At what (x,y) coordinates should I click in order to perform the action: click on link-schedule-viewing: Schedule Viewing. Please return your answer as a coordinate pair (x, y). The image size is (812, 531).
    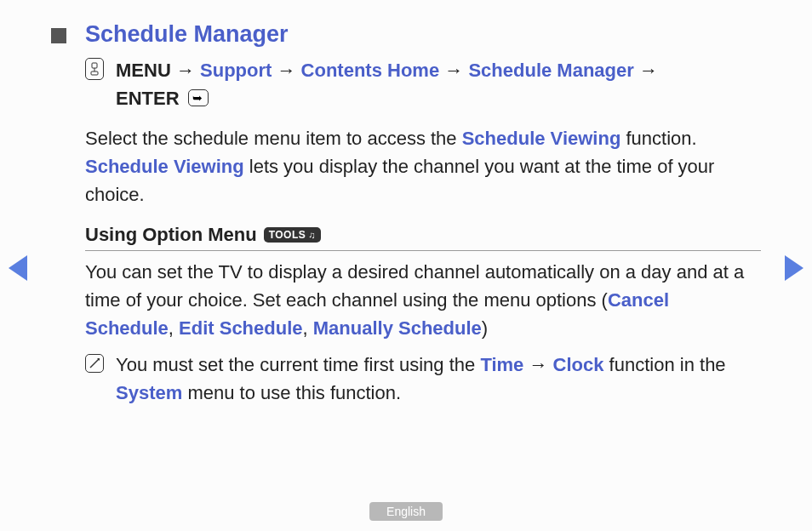
    Looking at the image, I should click on (541, 138).